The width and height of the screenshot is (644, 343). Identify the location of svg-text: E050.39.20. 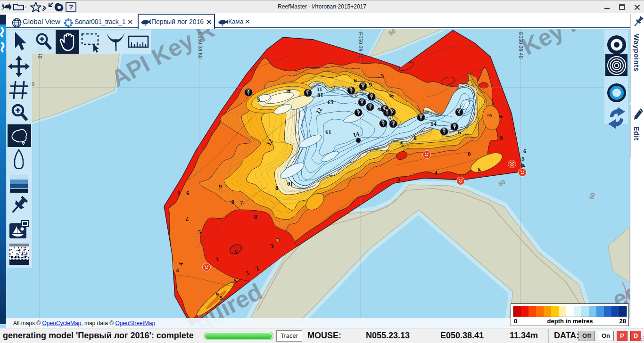
(361, 45).